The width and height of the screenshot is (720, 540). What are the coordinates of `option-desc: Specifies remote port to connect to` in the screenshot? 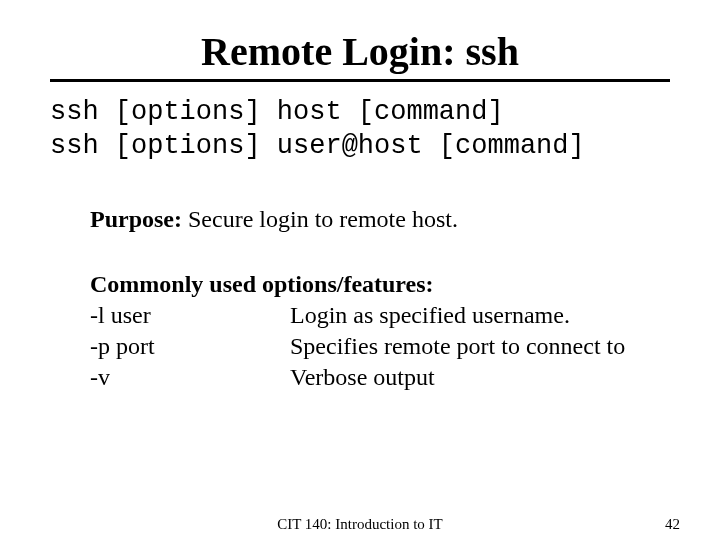 It's located at (458, 346).